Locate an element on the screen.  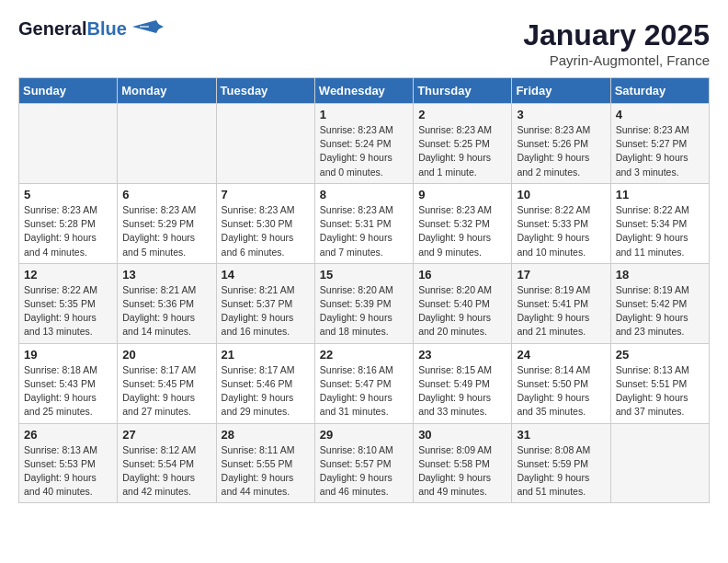
calendar-cell: 19Sunrise: 8:18 AM Sunset: 5:43 PM Dayli… is located at coordinates (68, 383).